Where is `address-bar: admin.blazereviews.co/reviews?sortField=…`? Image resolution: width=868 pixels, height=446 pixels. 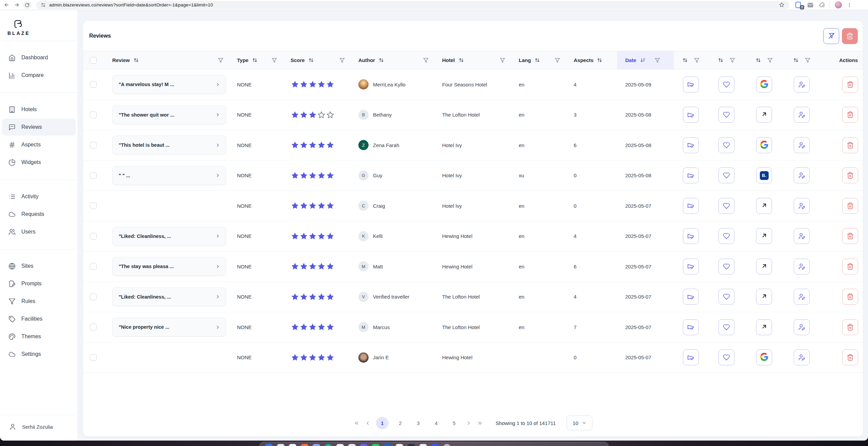
address-bar: admin.blazereviews.co/reviews?sortField=… is located at coordinates (413, 5).